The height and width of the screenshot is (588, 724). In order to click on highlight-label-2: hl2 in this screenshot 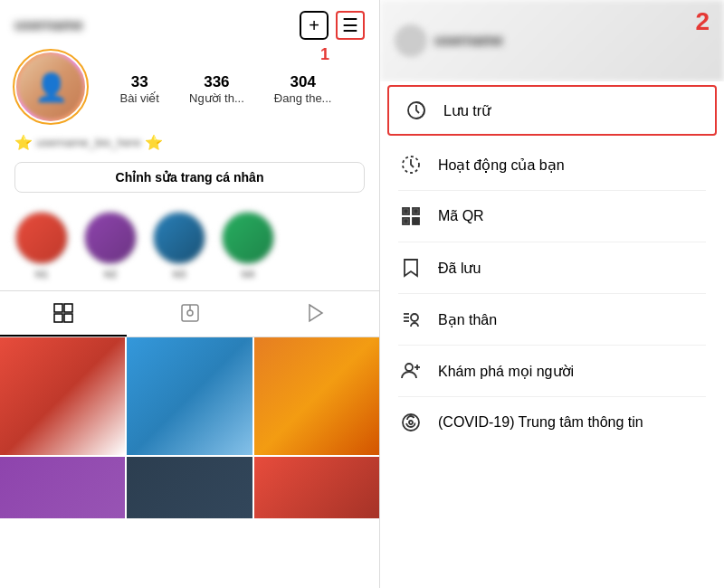, I will do `click(110, 274)`.